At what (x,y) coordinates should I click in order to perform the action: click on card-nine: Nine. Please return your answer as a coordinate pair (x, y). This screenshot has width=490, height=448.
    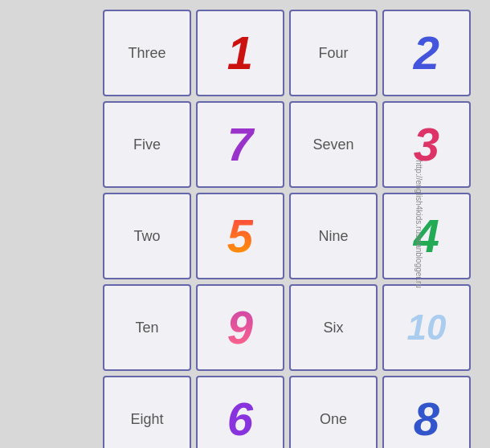
    Looking at the image, I should click on (333, 236).